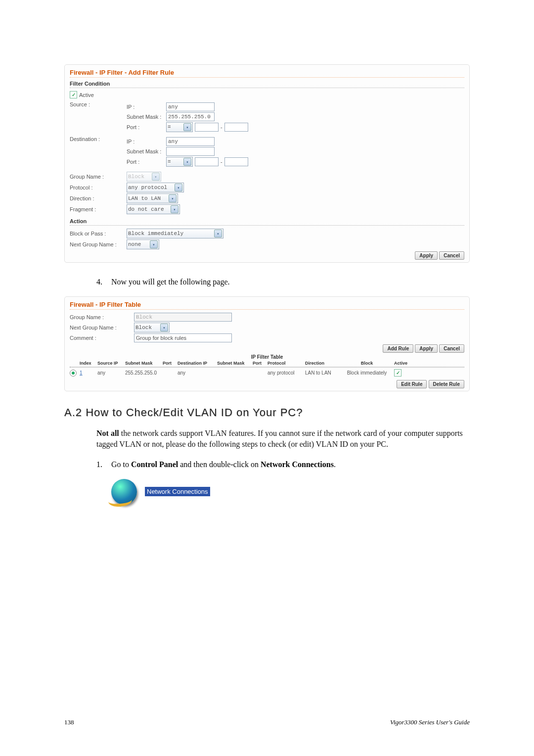 This screenshot has width=534, height=756. I want to click on row-index-link: 1, so click(89, 373).